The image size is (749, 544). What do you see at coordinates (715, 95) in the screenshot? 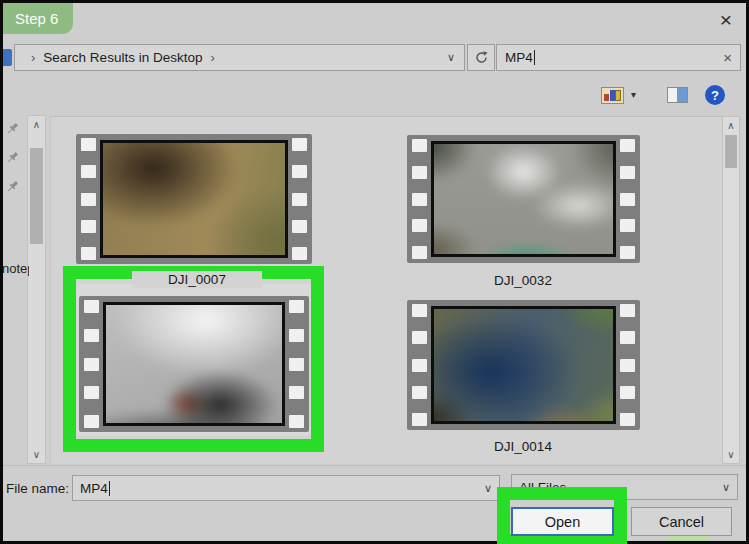
I see `help-button: ?` at bounding box center [715, 95].